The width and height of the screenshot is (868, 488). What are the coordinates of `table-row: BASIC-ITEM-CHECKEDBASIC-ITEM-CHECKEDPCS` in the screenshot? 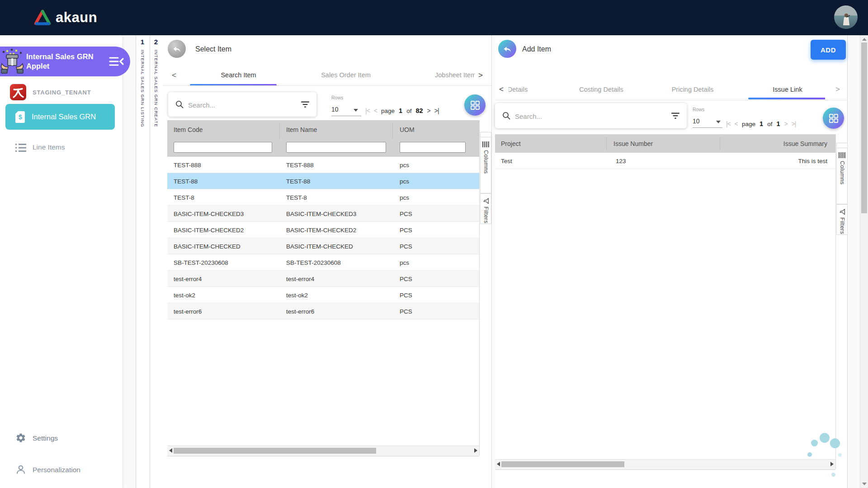 It's located at (323, 246).